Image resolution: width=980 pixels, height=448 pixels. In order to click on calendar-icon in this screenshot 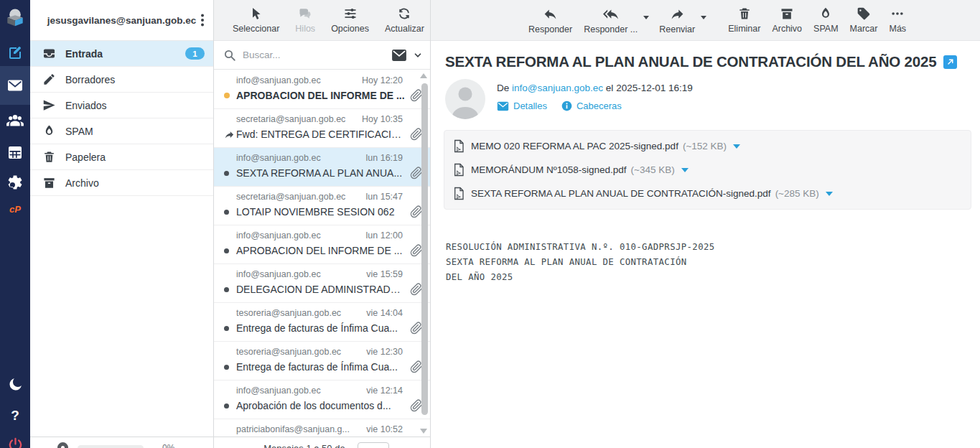, I will do `click(15, 152)`.